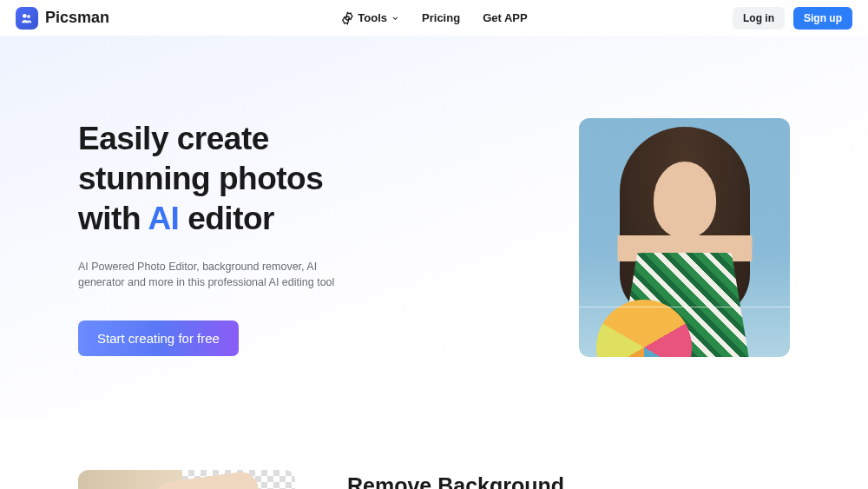  What do you see at coordinates (201, 179) in the screenshot?
I see `hero-title-line2: stunning photos` at bounding box center [201, 179].